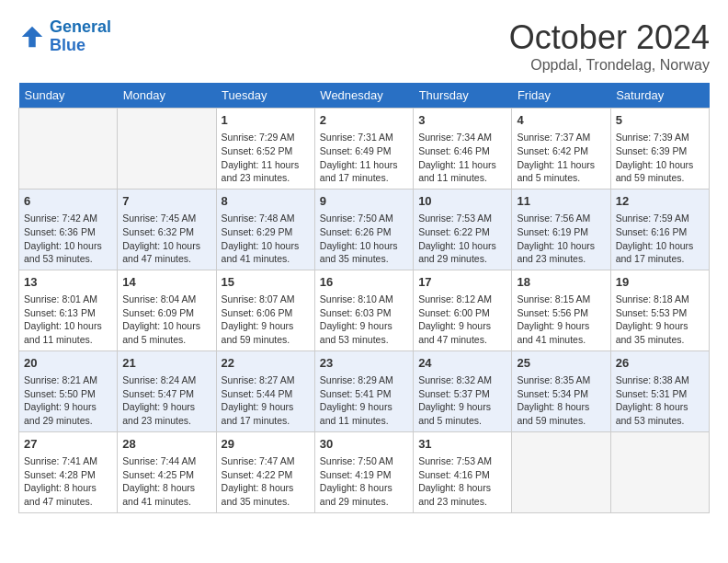 Image resolution: width=728 pixels, height=563 pixels. What do you see at coordinates (266, 239) in the screenshot?
I see `day-info: Sunrise: 7:48 AMSunset: 6:29 PMDaylight:…` at bounding box center [266, 239].